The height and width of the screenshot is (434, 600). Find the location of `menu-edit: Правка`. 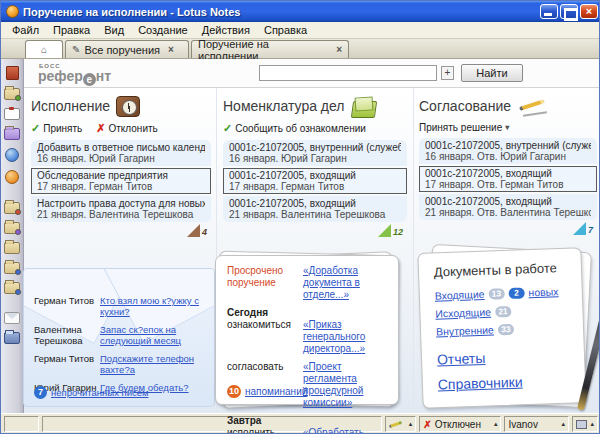

menu-edit: Правка is located at coordinates (72, 30).